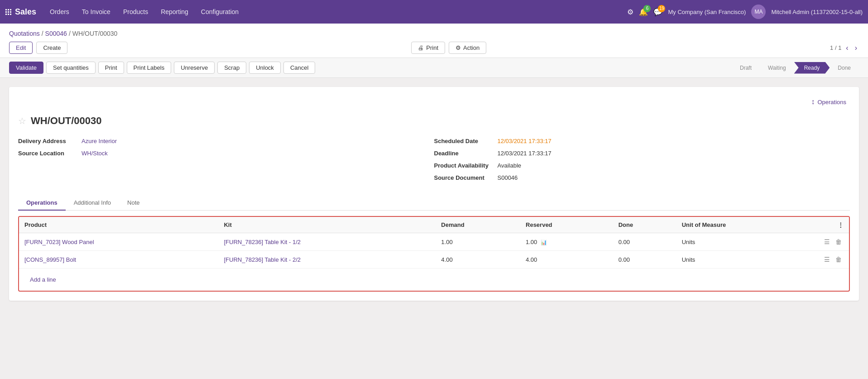  Describe the element at coordinates (43, 280) in the screenshot. I see `add-line-button: Add a line` at that location.